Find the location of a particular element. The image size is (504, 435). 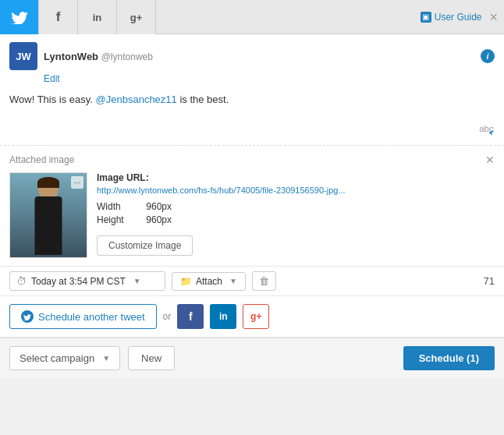

folder-icon: 📁 is located at coordinates (186, 281).